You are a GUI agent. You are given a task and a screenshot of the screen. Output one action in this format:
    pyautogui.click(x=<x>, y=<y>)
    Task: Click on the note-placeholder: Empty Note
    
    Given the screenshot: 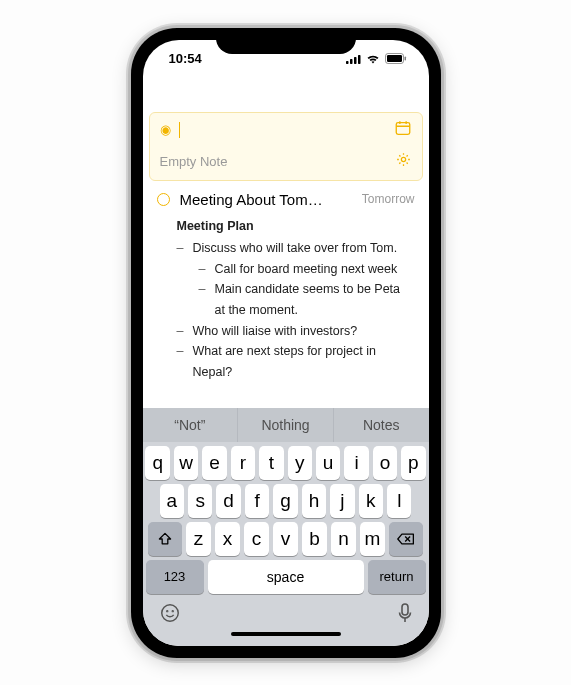 What is the action you would take?
    pyautogui.click(x=194, y=162)
    